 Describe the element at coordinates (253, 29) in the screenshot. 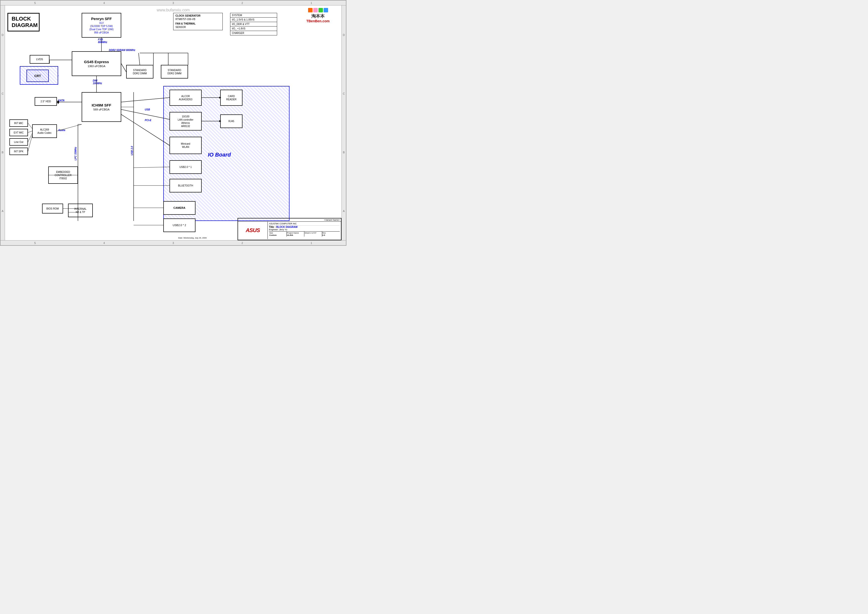

I see `power-io18: I/O_ +1.8VS` at that location.